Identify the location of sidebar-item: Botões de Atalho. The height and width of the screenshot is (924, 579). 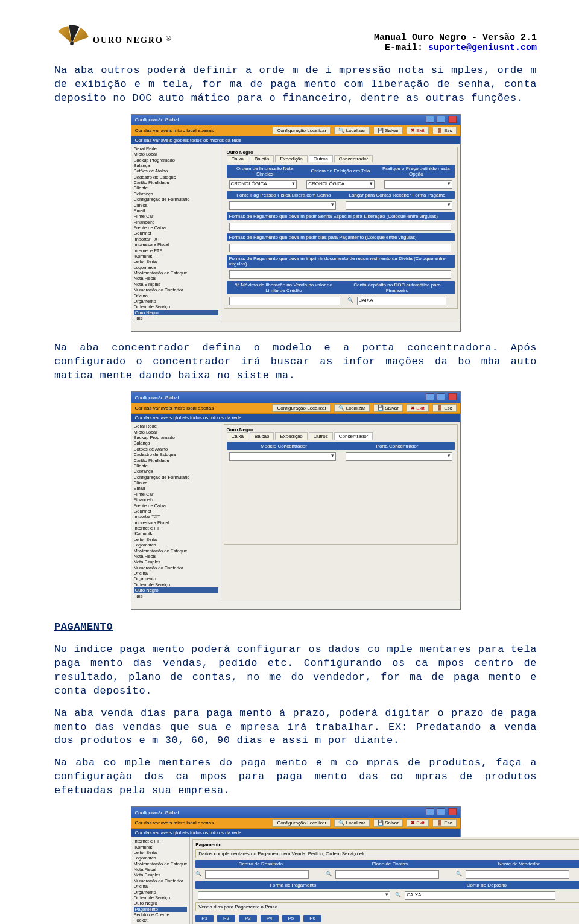
(176, 171).